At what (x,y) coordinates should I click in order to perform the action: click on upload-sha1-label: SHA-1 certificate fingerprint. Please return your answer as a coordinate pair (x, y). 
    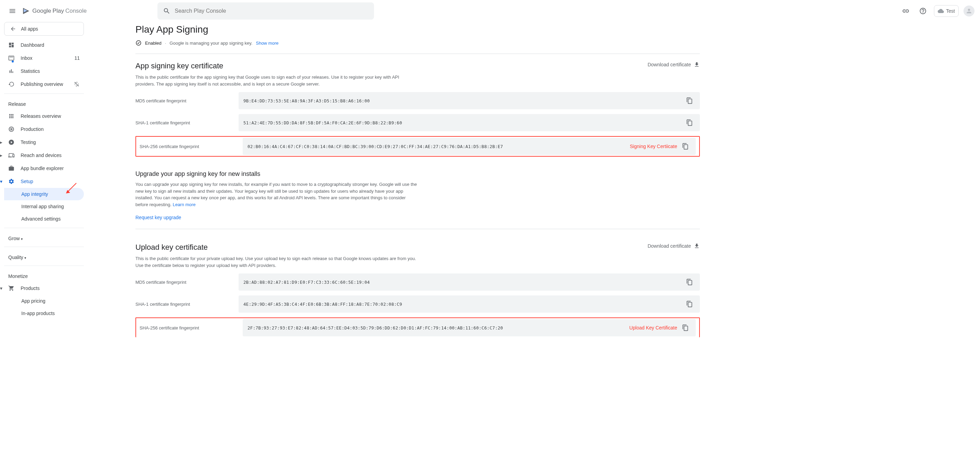
    Looking at the image, I should click on (187, 304).